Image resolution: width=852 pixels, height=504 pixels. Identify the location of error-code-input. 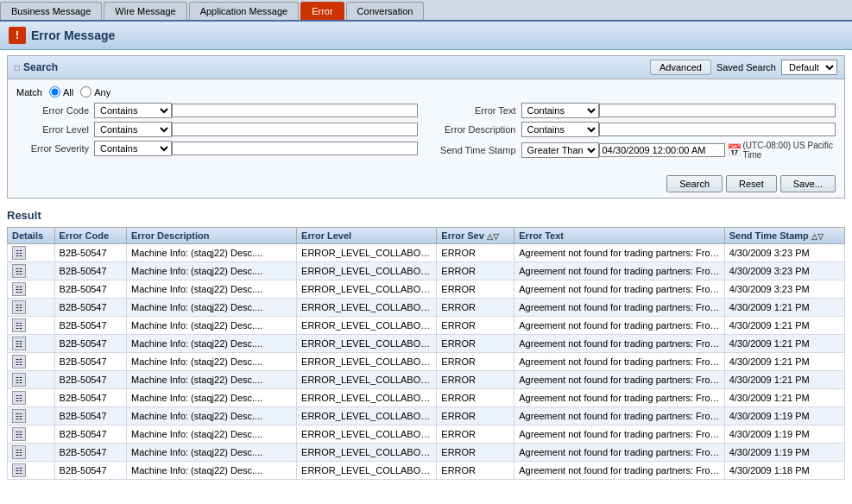
(295, 110).